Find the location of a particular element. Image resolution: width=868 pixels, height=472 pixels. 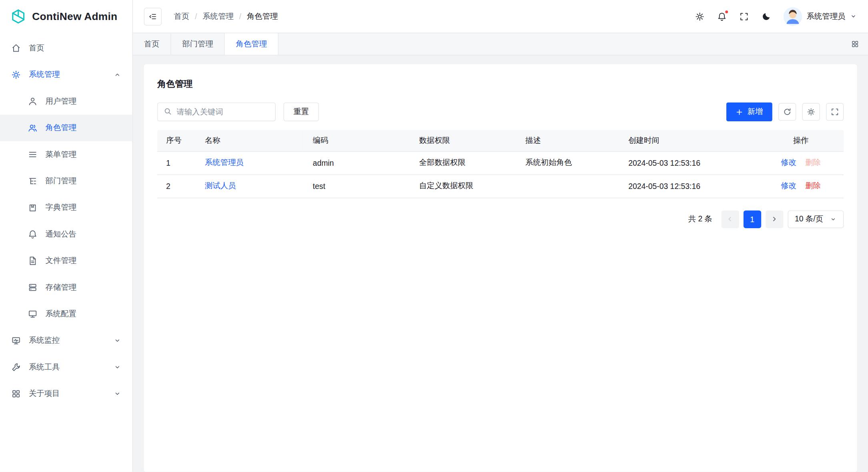

table-row: 1 系统管理员 admin 全部数据权限 系统初始角色 2024-05-03 1… is located at coordinates (500, 163).